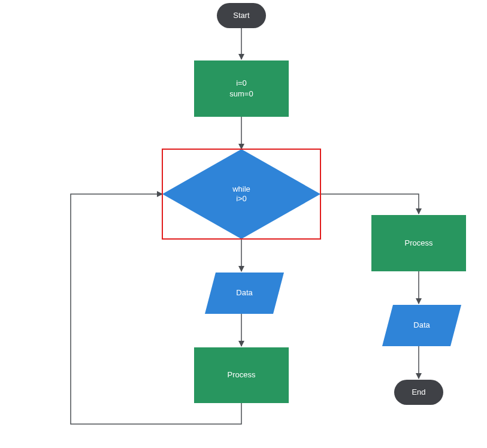 This screenshot has height=448, width=487. What do you see at coordinates (241, 89) in the screenshot?
I see `init-node: i=0 sum=0` at bounding box center [241, 89].